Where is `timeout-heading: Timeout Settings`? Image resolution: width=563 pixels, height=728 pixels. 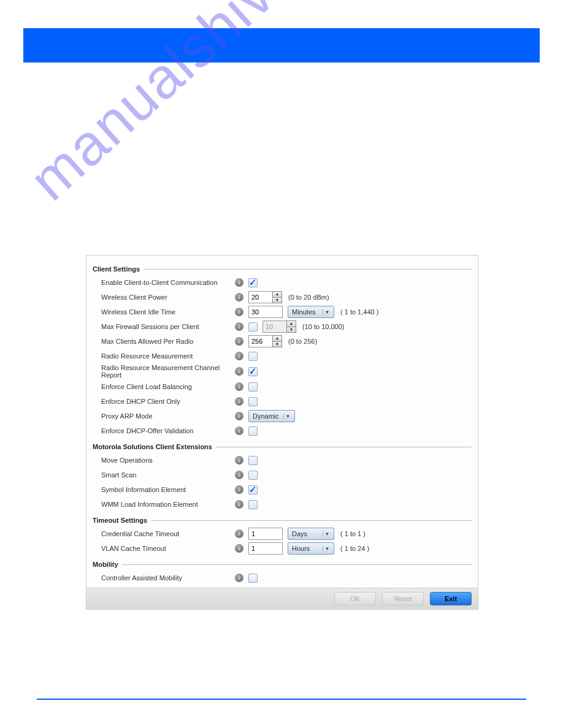
timeout-heading: Timeout Settings is located at coordinates (282, 520).